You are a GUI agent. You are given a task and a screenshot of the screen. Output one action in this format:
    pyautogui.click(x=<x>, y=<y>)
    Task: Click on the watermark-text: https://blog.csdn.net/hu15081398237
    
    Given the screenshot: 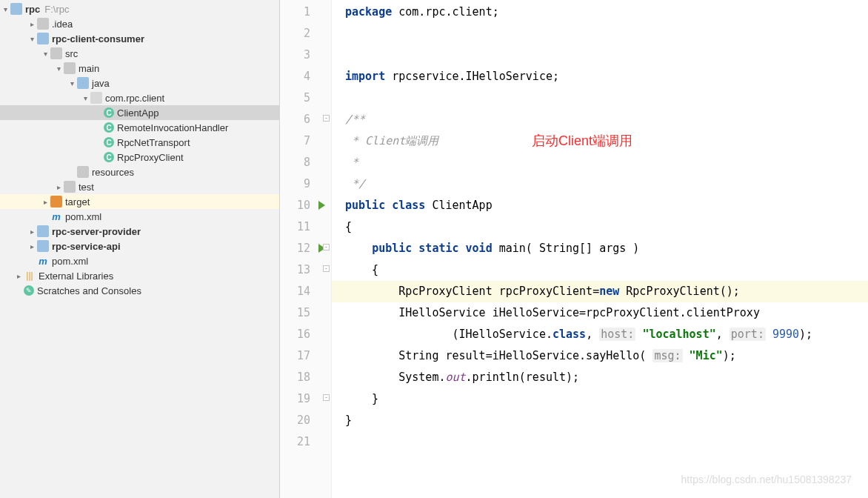 What is the action you would take?
    pyautogui.click(x=767, y=480)
    